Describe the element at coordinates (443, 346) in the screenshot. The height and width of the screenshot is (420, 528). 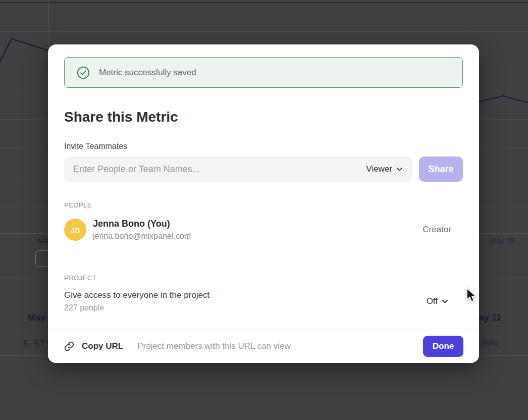
I see `done-button: Done` at that location.